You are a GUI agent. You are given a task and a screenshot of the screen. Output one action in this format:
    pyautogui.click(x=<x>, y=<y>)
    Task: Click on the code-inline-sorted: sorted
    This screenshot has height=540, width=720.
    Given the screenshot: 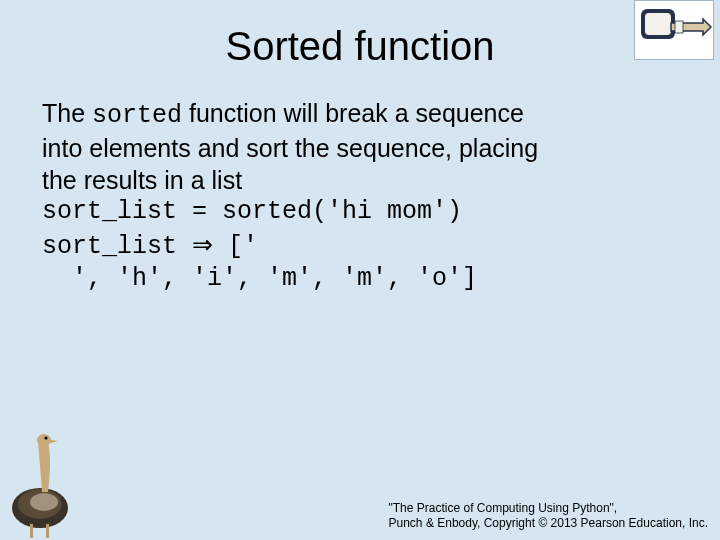 What is the action you would take?
    pyautogui.click(x=137, y=116)
    